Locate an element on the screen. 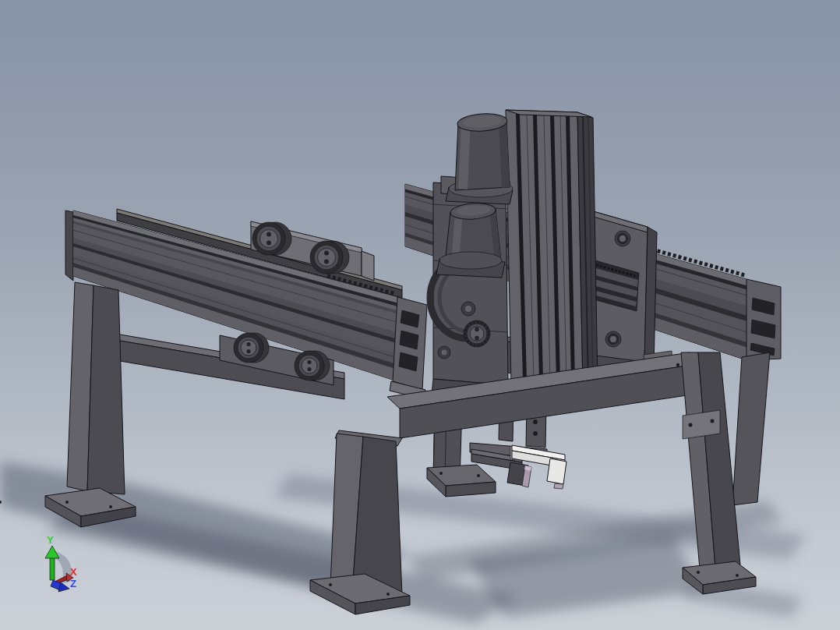 The image size is (840, 630). pinion-wheel is located at coordinates (477, 334).